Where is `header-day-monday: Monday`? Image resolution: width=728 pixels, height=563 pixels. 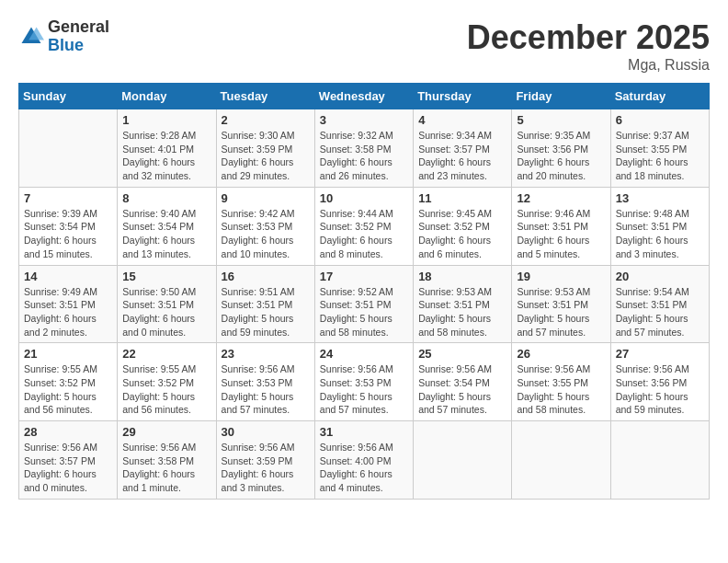
header-day-monday: Monday is located at coordinates (167, 97).